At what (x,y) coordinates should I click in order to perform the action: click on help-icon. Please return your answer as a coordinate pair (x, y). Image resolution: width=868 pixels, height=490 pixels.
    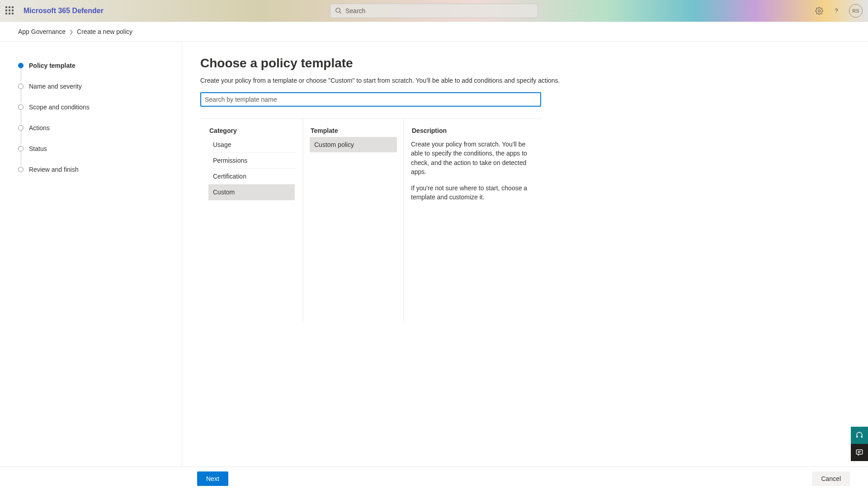
    Looking at the image, I should click on (836, 11).